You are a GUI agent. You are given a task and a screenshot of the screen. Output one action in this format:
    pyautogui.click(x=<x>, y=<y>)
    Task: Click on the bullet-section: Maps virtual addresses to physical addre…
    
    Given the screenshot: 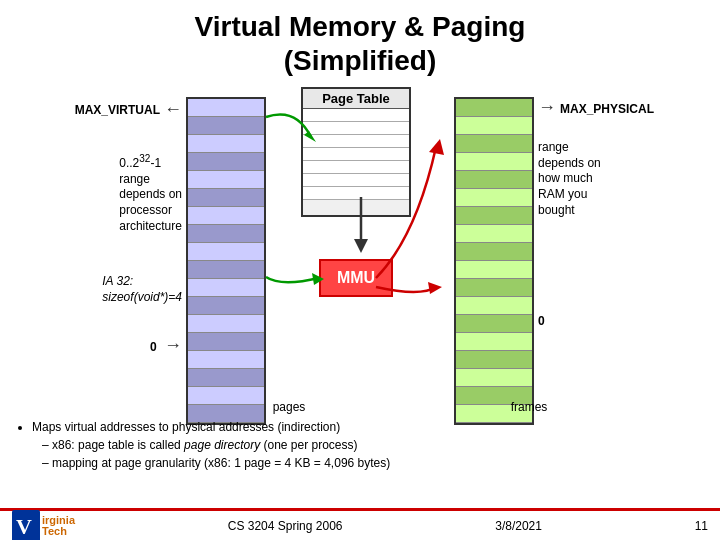 What is the action you would take?
    pyautogui.click(x=360, y=445)
    